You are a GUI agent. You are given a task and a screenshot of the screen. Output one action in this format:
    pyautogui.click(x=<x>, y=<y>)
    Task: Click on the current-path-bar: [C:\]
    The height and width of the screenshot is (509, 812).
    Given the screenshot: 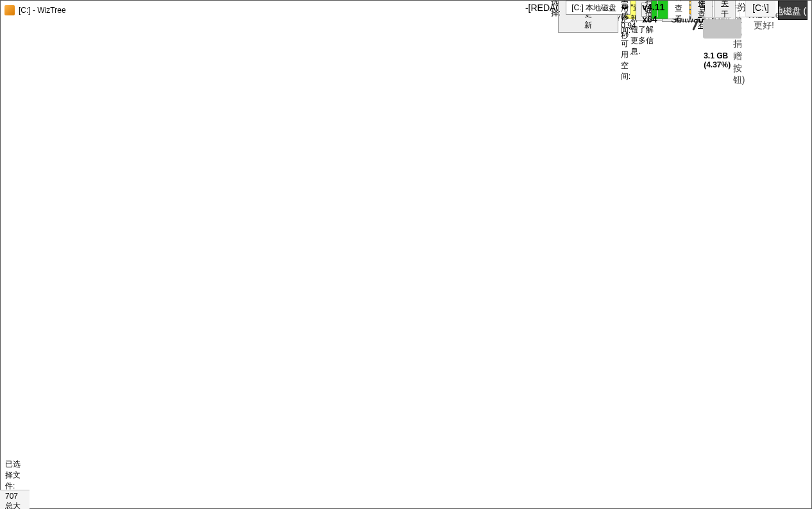 What is the action you would take?
    pyautogui.click(x=761, y=9)
    